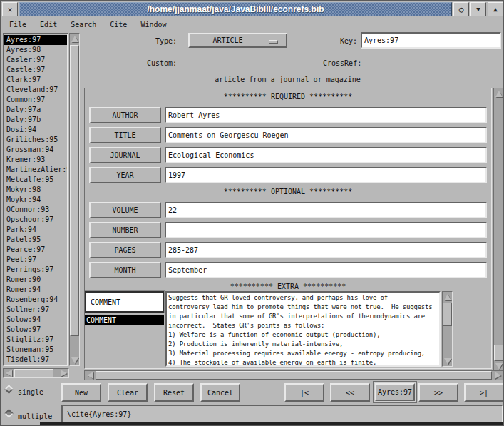 The image size is (504, 426). I want to click on reference-list-item: Romer:90, so click(36, 280).